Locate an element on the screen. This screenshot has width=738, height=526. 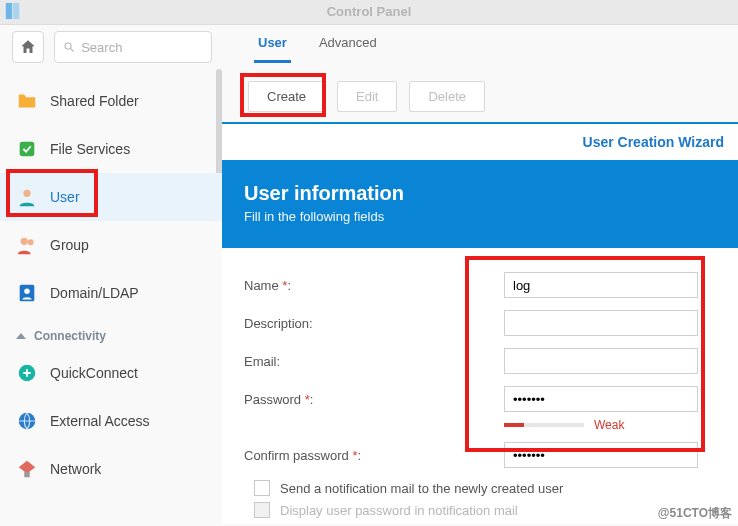
home-icon is located at coordinates (28, 47).